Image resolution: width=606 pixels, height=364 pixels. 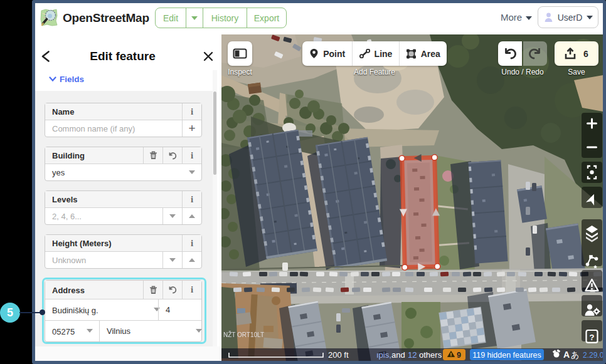 I want to click on svg-text: ıpis,, so click(x=384, y=355).